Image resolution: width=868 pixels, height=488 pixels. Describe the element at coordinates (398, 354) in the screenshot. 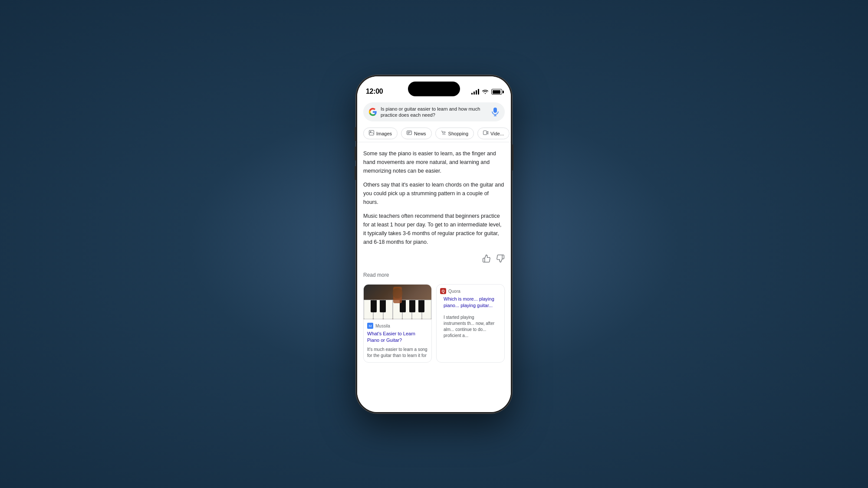

I see `mussila-card-snippet: It's much easier to learn a song for the…` at that location.